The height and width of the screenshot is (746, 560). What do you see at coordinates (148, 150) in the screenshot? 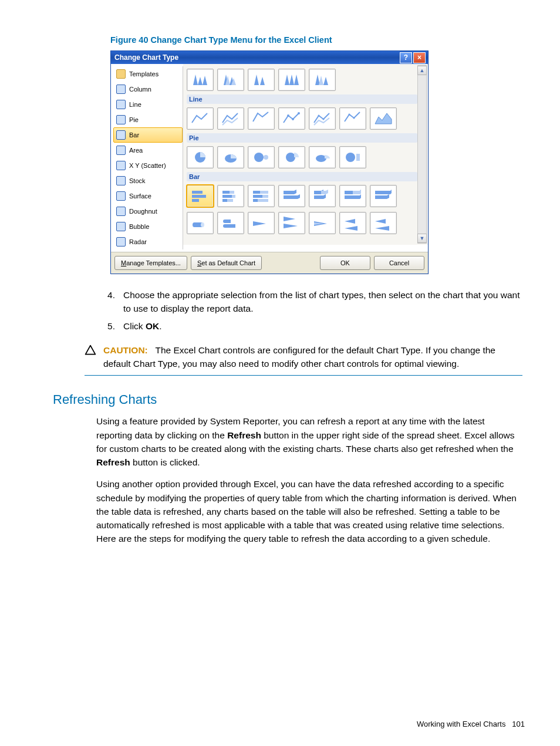
I see `sidebar-item-area: Area` at bounding box center [148, 150].